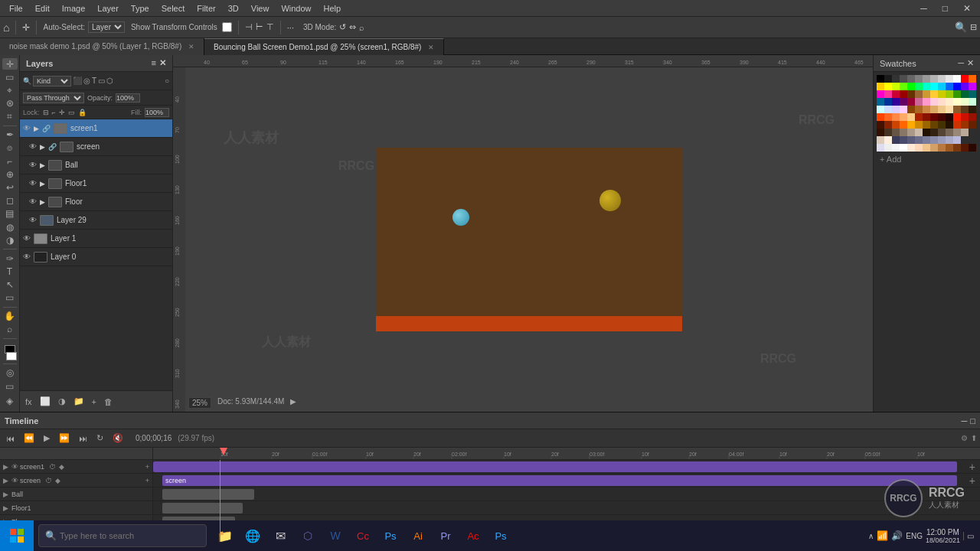 Image resolution: width=980 pixels, height=551 pixels. Describe the element at coordinates (43, 147) in the screenshot. I see `layer-expand-screen: ▶` at that location.